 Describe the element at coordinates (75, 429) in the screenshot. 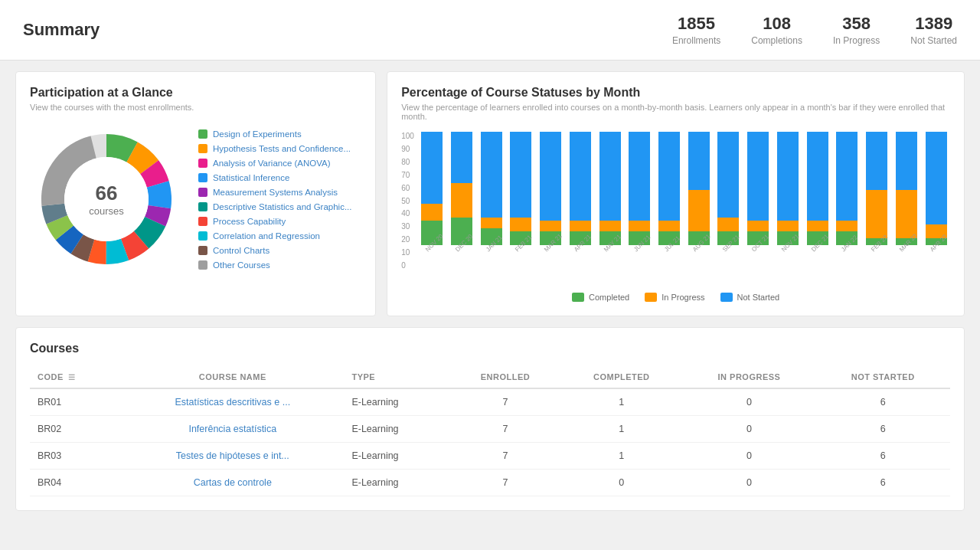

I see `cell-code: BR02` at that location.